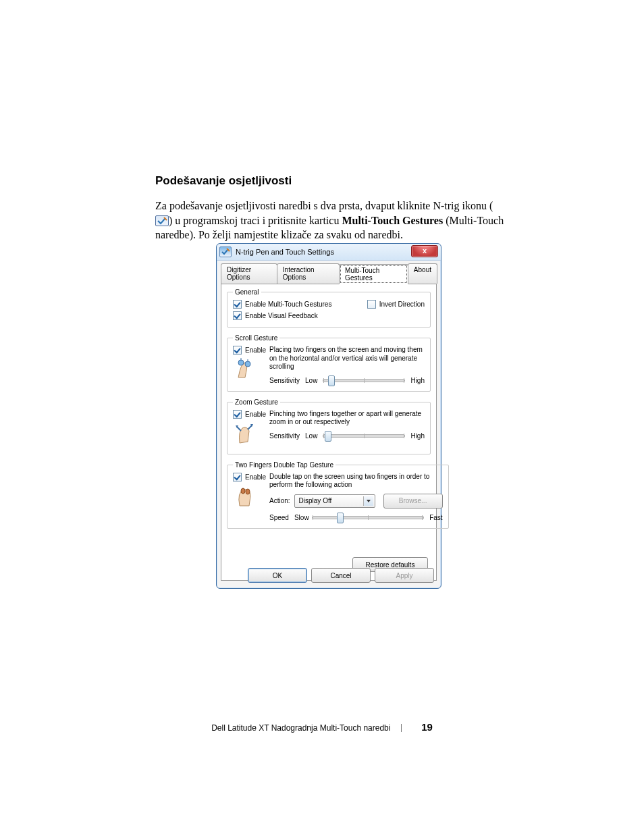 Image resolution: width=644 pixels, height=834 pixels. Describe the element at coordinates (401, 728) in the screenshot. I see `footer-separator` at that location.